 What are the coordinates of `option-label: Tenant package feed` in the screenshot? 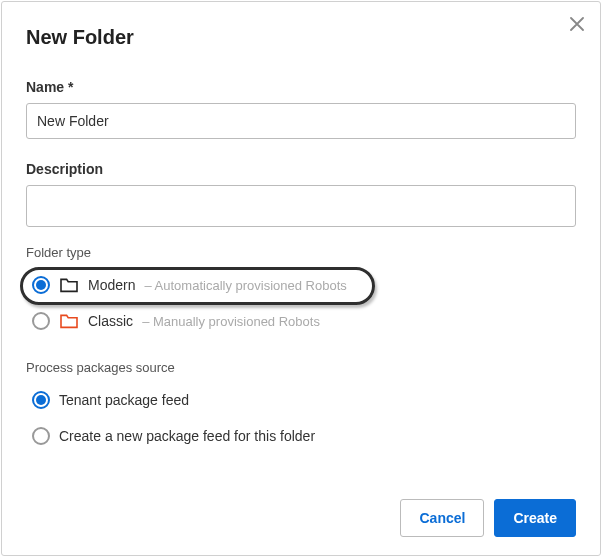 It's located at (124, 400).